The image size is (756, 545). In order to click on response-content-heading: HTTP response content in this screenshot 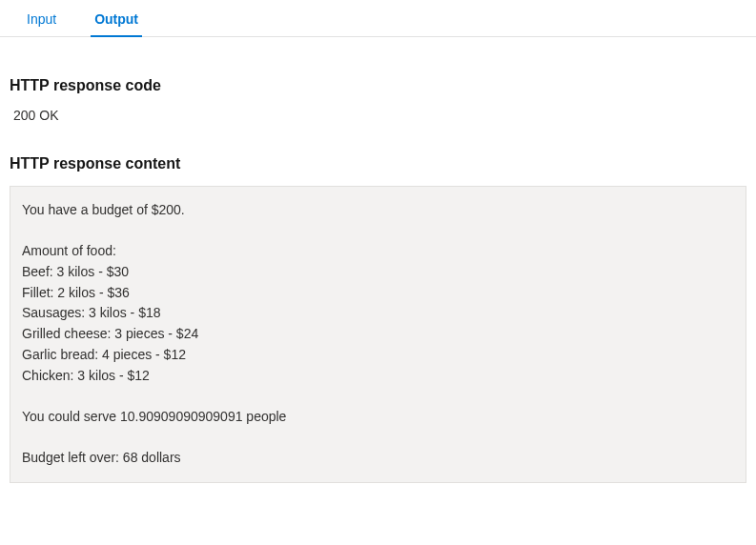, I will do `click(378, 164)`.